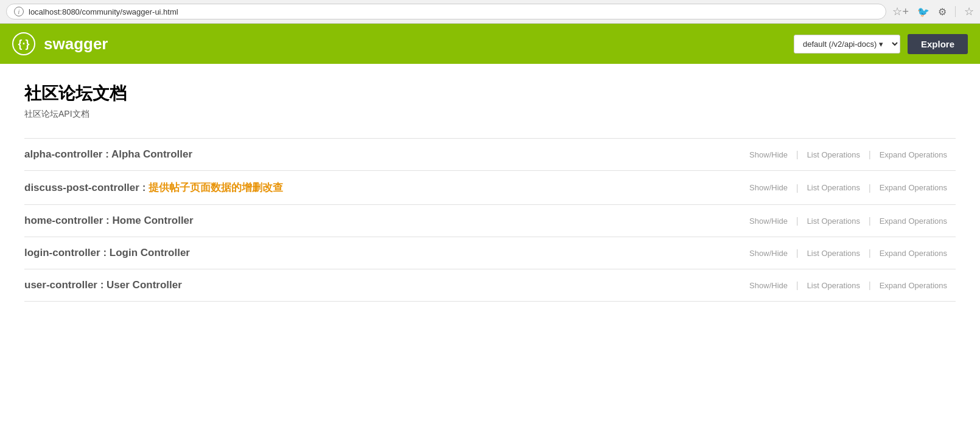 This screenshot has width=980, height=436. Describe the element at coordinates (768, 187) in the screenshot. I see `show-hide-link-discuss: Show/Hide` at that location.